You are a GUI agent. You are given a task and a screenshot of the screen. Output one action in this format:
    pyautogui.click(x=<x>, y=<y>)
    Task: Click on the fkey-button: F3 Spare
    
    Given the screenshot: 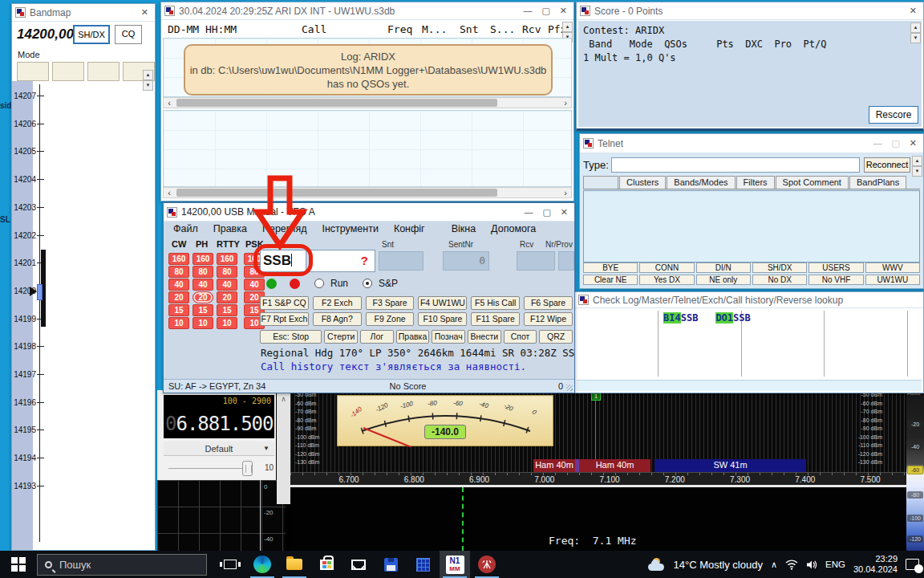 What is the action you would take?
    pyautogui.click(x=390, y=303)
    